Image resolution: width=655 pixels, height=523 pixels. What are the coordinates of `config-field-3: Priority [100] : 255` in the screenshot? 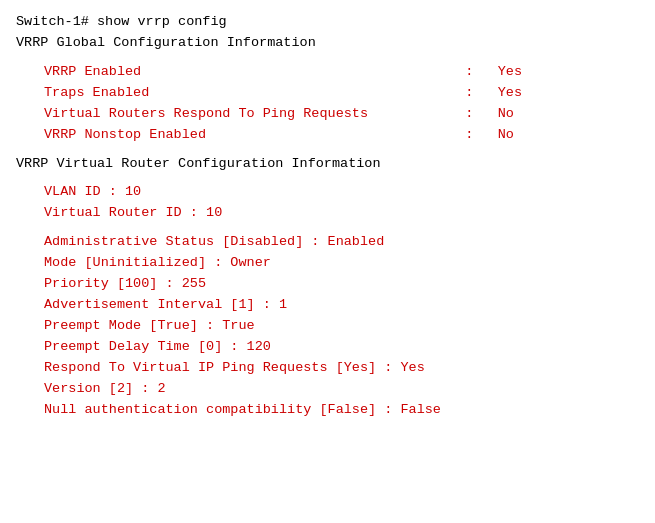 It's located at (328, 284).